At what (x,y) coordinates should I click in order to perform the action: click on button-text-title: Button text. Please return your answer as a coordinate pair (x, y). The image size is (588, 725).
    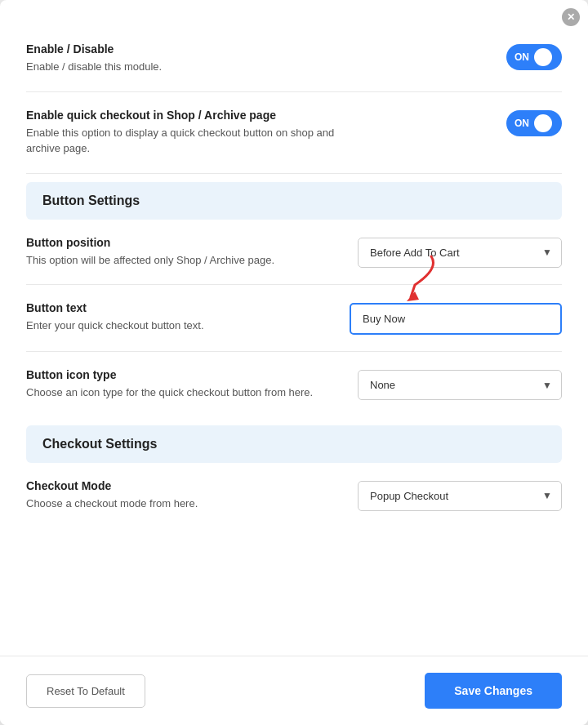
    Looking at the image, I should click on (181, 308).